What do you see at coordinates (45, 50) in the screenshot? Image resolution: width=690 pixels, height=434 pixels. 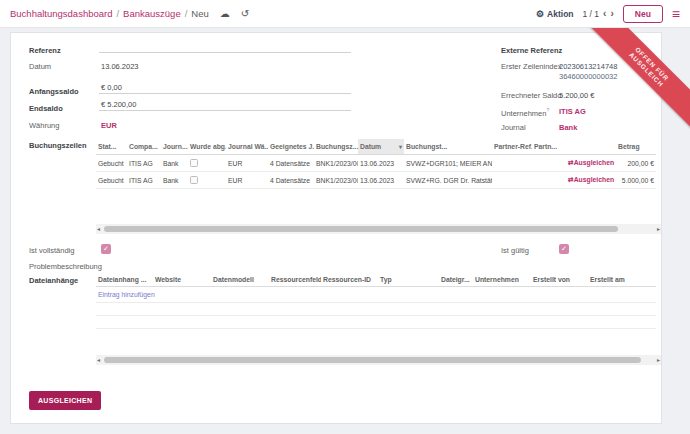 I see `referenz-label: Referenz` at bounding box center [45, 50].